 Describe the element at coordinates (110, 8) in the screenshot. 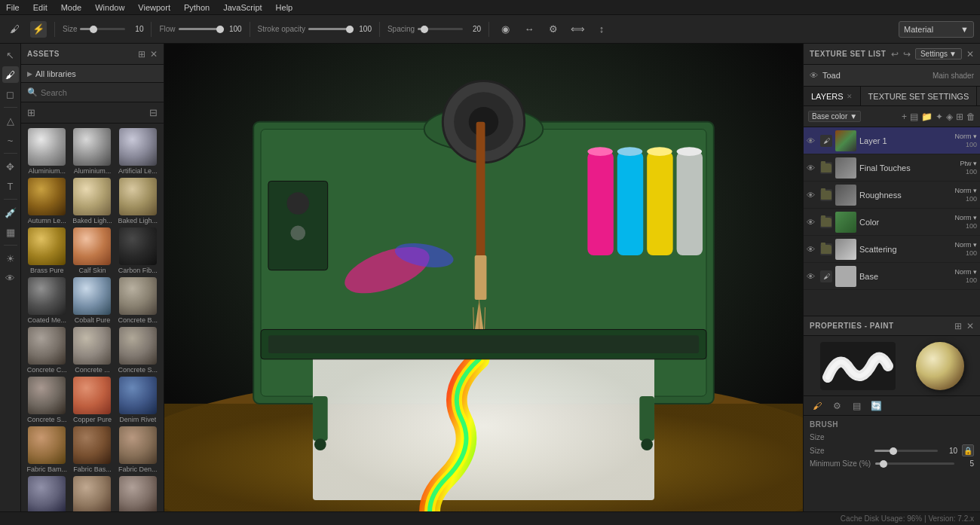

I see `menu-window: Window` at that location.